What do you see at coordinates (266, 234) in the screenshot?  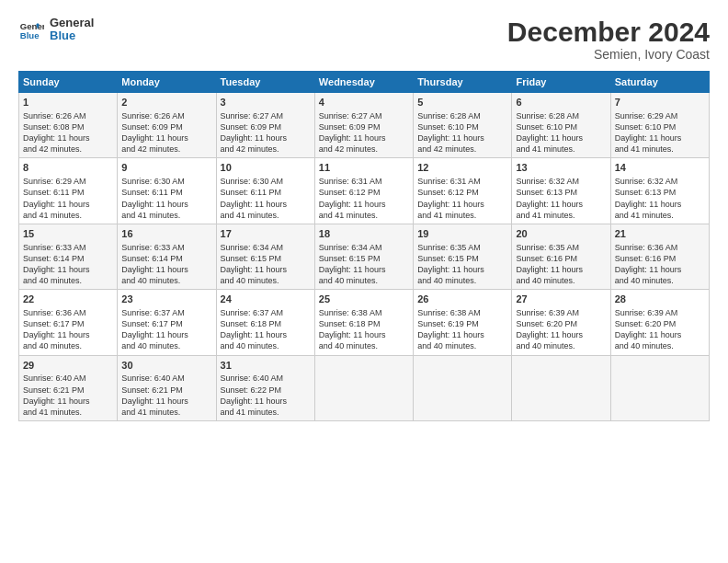 I see `day-number: 17` at bounding box center [266, 234].